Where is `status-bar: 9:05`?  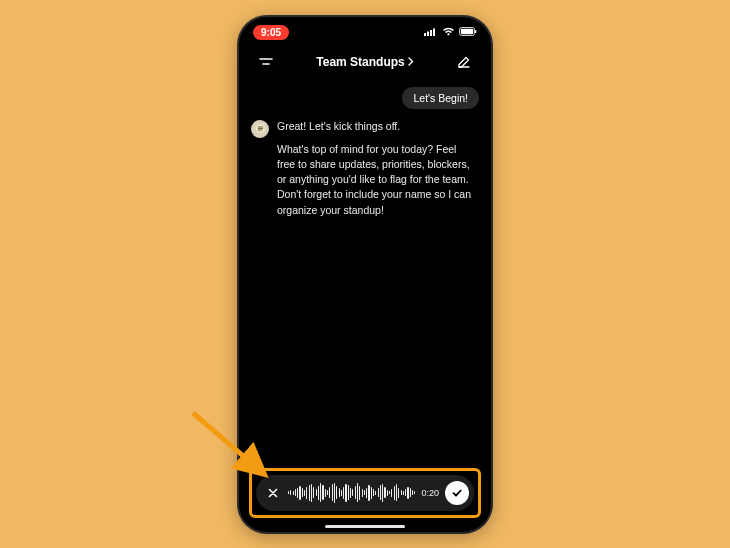
status-bar: 9:05 is located at coordinates (365, 31).